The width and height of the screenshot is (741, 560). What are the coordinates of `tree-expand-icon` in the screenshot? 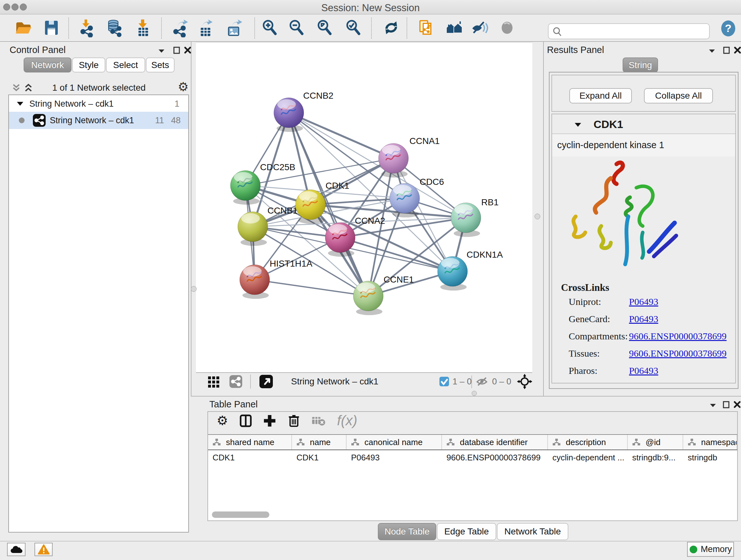 It's located at (20, 104).